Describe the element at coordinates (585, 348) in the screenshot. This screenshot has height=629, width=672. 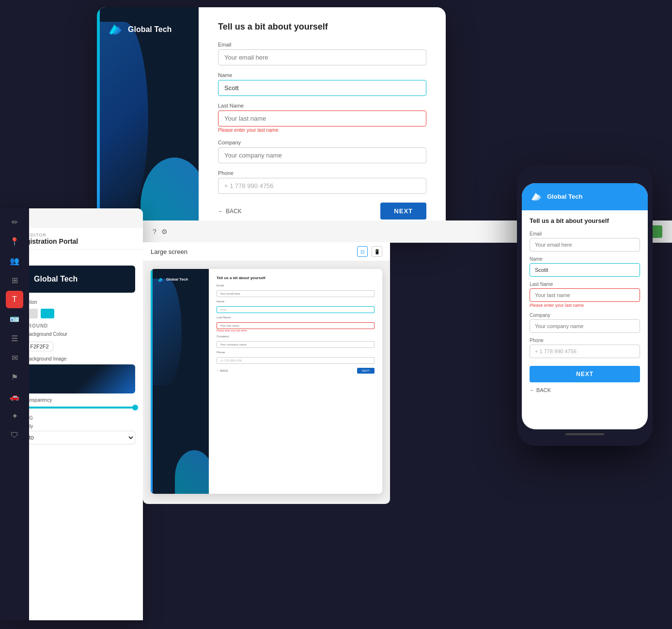
I see `phone-phone-field: Phone` at that location.